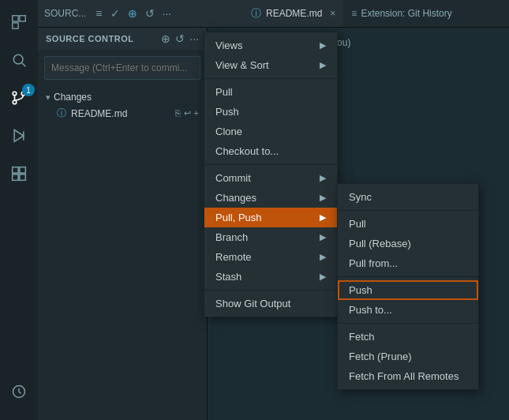 The image size is (509, 420). What do you see at coordinates (271, 276) in the screenshot?
I see `menu-item-stash: Stash ▶` at bounding box center [271, 276].